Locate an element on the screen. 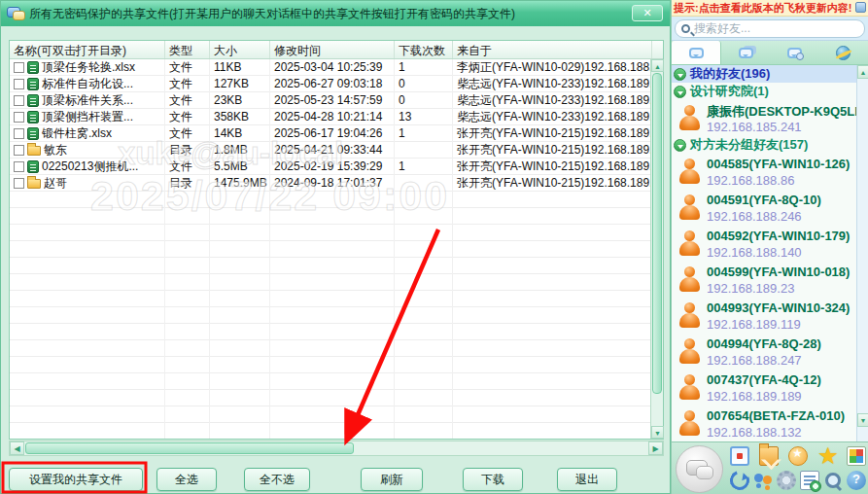  scroll-right-icon: ▶ is located at coordinates (655, 448).